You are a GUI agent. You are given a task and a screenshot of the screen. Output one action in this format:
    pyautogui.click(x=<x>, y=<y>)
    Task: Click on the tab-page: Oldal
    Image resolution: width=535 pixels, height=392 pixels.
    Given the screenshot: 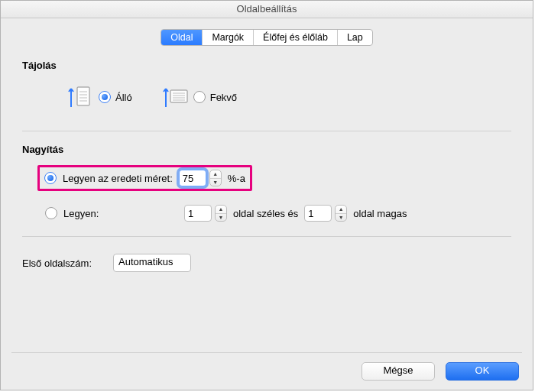 What is the action you would take?
    pyautogui.click(x=182, y=37)
    